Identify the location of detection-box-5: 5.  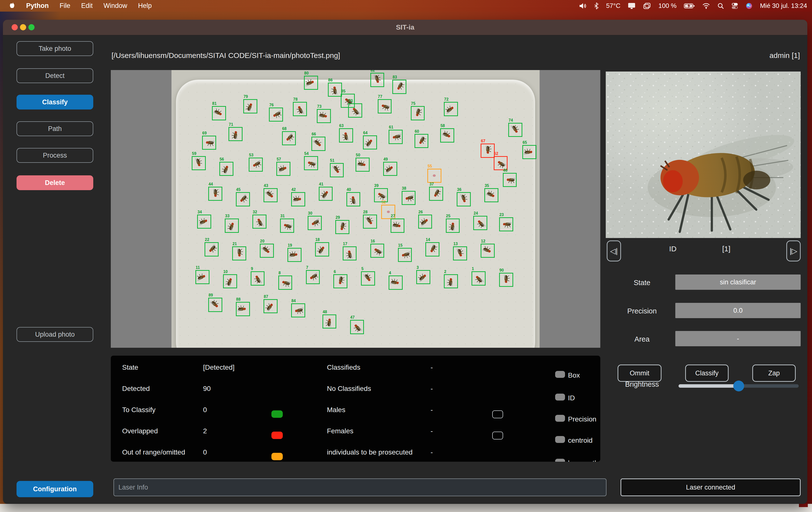
(368, 278).